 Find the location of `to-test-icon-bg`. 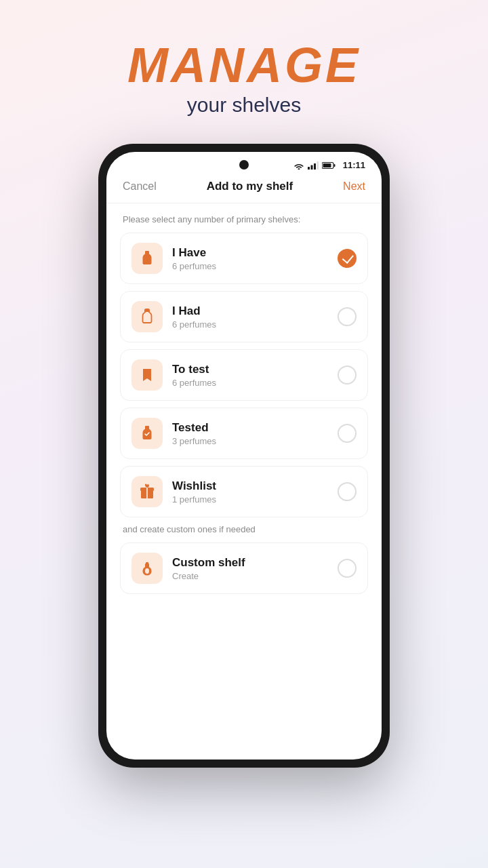

to-test-icon-bg is located at coordinates (147, 375).